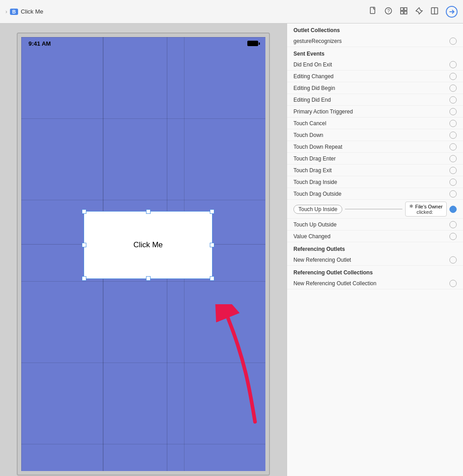  I want to click on touch-drag-outside-label: Touch Drag Outside, so click(317, 194).